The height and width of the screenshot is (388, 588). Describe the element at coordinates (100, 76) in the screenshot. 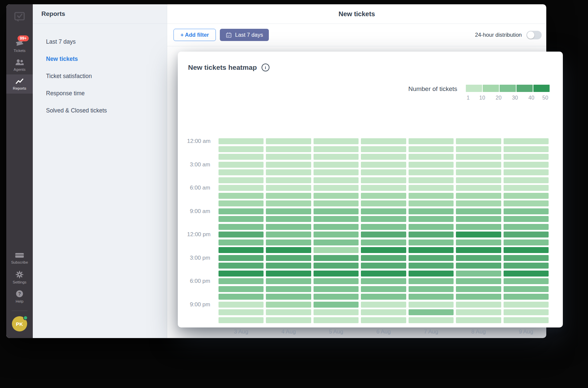

I see `reports-nav-item: Ticket satisfaction` at that location.